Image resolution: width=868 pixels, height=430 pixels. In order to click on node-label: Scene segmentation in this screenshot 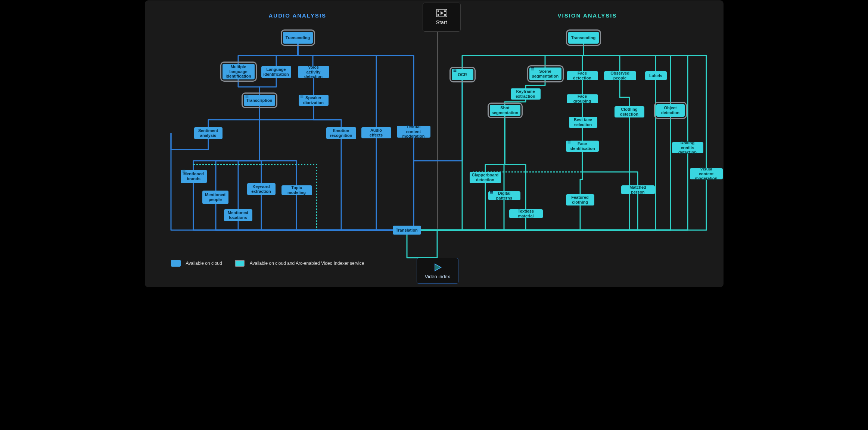, I will do `click(545, 74)`.